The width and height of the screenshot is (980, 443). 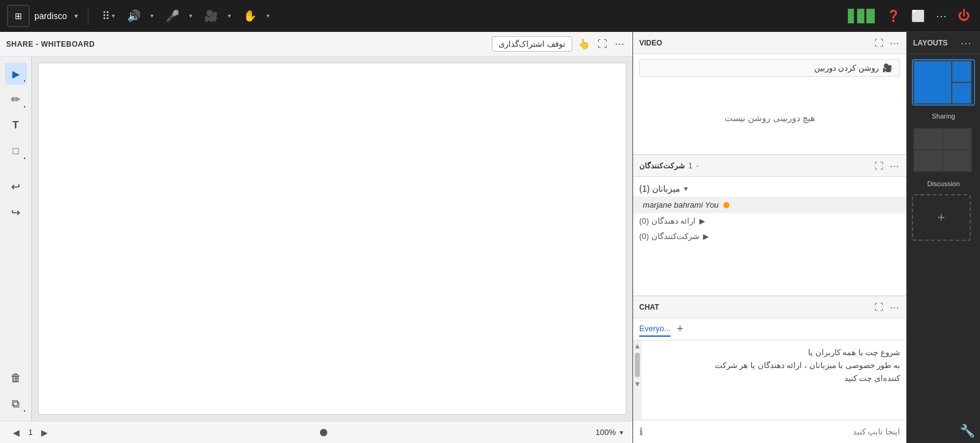 I want to click on apps-chevron: ▾, so click(x=113, y=16).